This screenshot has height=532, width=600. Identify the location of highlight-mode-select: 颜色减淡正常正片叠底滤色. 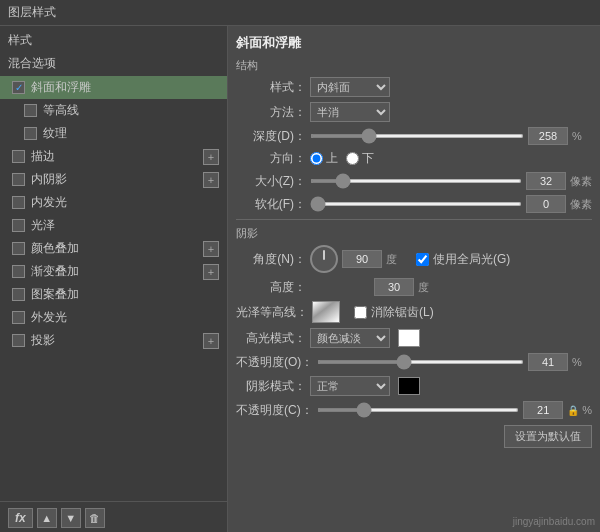
(350, 338).